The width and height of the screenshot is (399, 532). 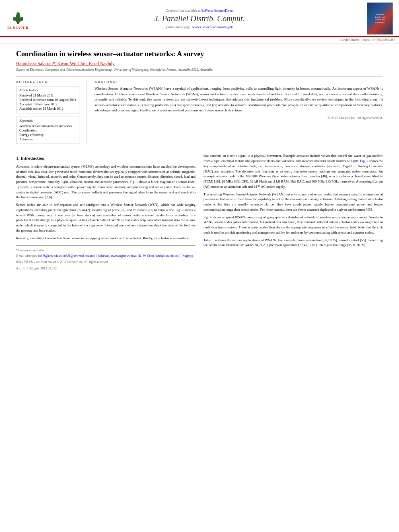 What do you see at coordinates (200, 149) in the screenshot?
I see `body-divider` at bounding box center [200, 149].